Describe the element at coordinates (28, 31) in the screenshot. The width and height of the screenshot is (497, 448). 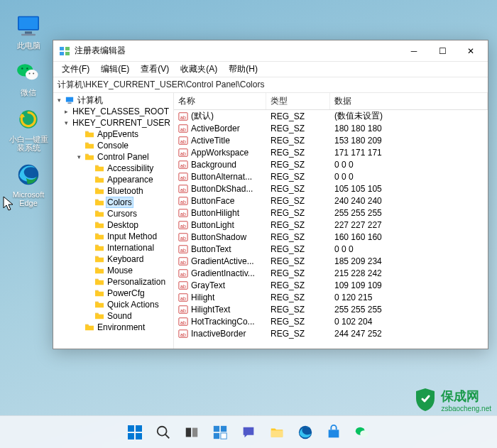
I see `desktop-icon-pc: 此电脑` at that location.